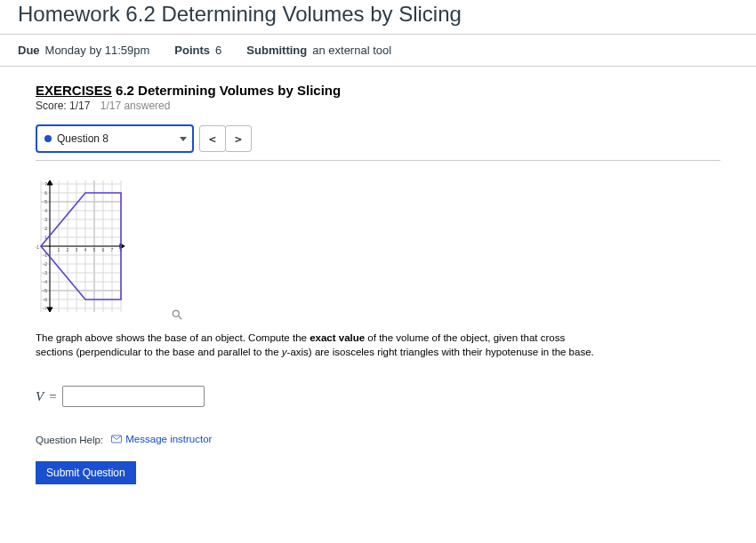 This screenshot has width=756, height=543. What do you see at coordinates (59, 250) in the screenshot?
I see `svg-text: 1` at bounding box center [59, 250].